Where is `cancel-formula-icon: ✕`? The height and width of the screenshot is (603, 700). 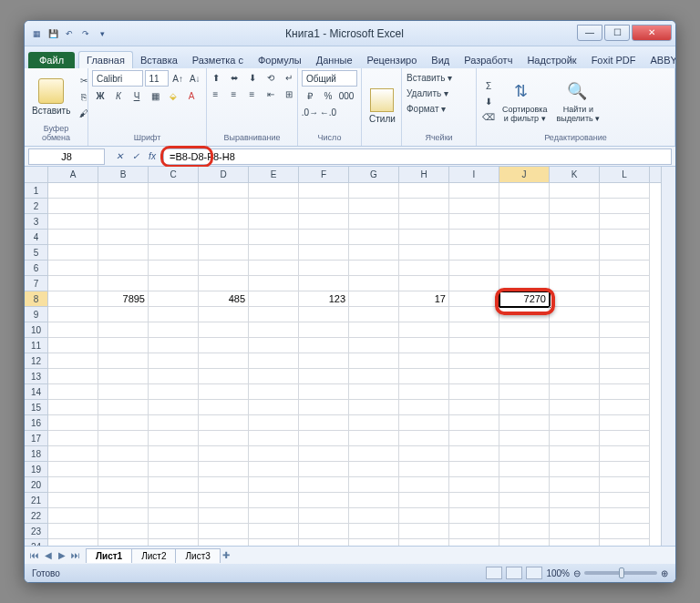
cancel-formula-icon: ✕ is located at coordinates (119, 157).